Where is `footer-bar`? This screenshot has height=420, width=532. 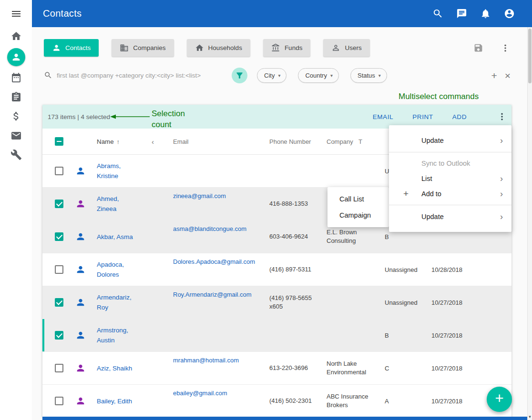 footer-bar is located at coordinates (285, 418).